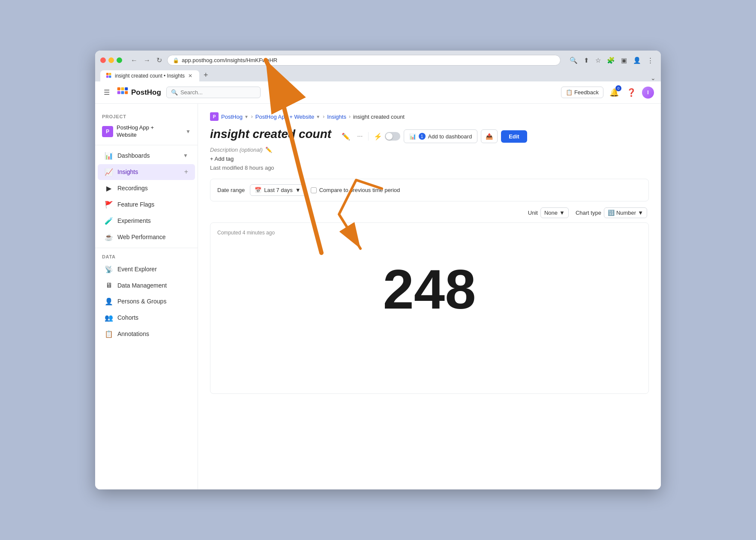 This screenshot has height=540, width=756. What do you see at coordinates (393, 136) in the screenshot?
I see `insight-toggle` at bounding box center [393, 136].